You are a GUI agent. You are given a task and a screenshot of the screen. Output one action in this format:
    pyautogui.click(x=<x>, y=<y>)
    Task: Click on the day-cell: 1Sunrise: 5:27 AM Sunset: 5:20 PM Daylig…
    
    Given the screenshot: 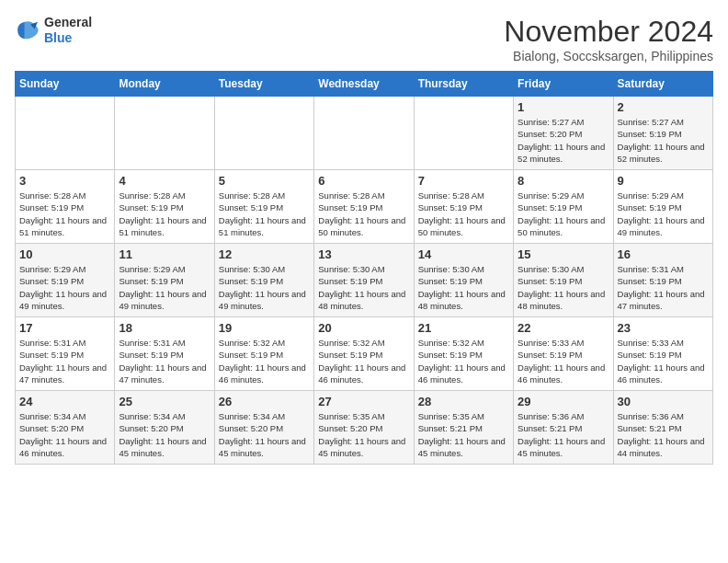 What is the action you would take?
    pyautogui.click(x=563, y=133)
    